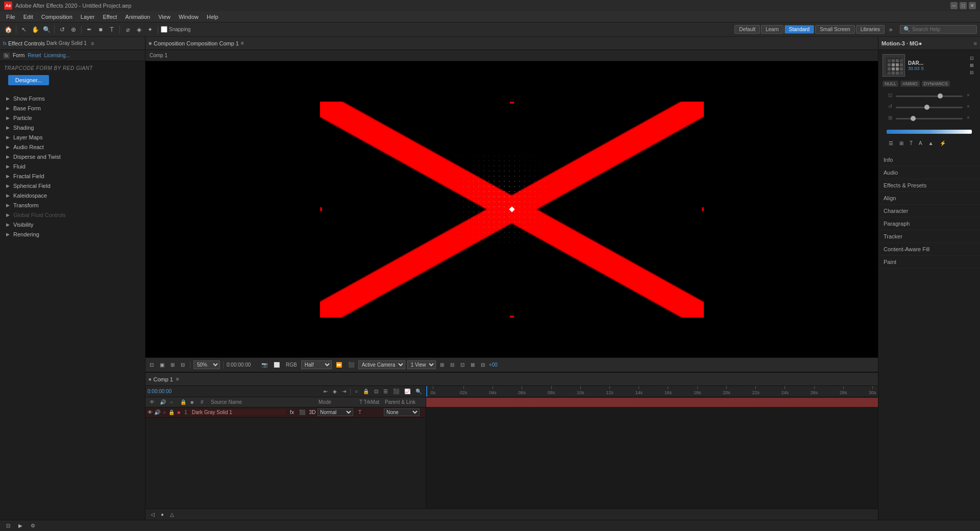 The image size is (980, 531). Describe the element at coordinates (901, 143) in the screenshot. I see `mg-grid-btn: ⊞` at that location.